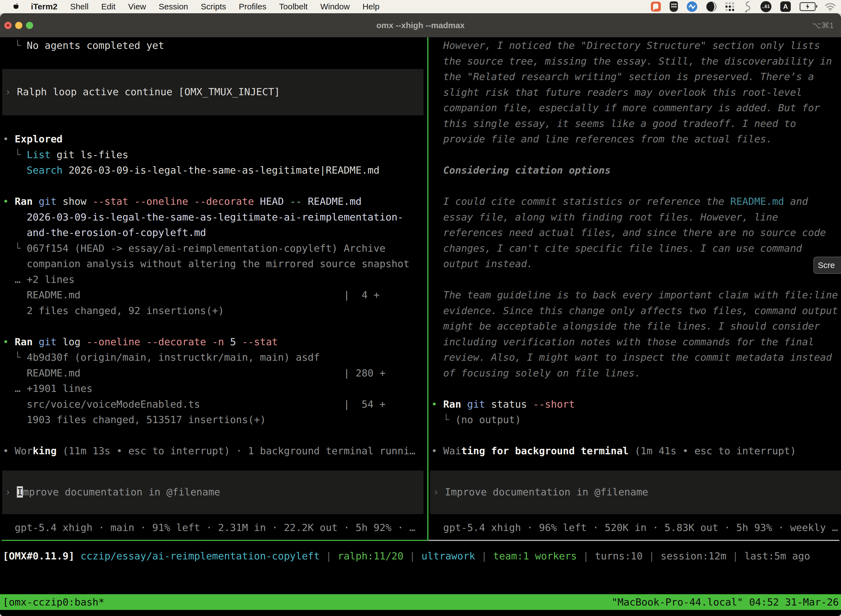 The width and height of the screenshot is (841, 616). Describe the element at coordinates (631, 357) in the screenshot. I see `text-segment: review. Also, I might want to inspect th…` at that location.